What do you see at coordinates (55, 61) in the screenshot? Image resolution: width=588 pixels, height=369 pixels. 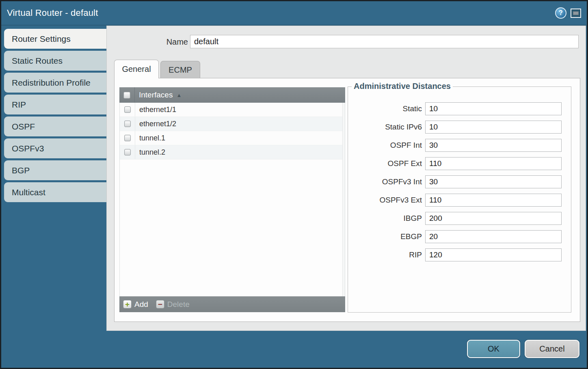 I see `sidebar-item-static-routes: Static Routes` at bounding box center [55, 61].